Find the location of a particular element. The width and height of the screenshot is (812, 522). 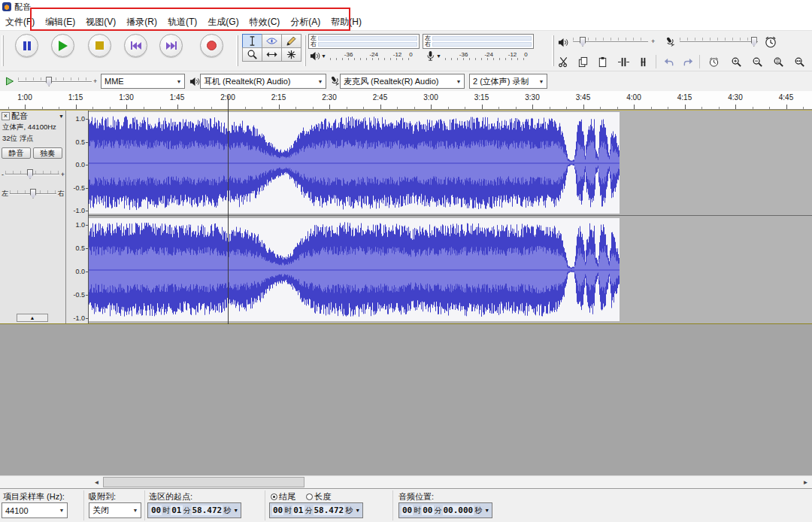

zoom-tool-button is located at coordinates (253, 54).